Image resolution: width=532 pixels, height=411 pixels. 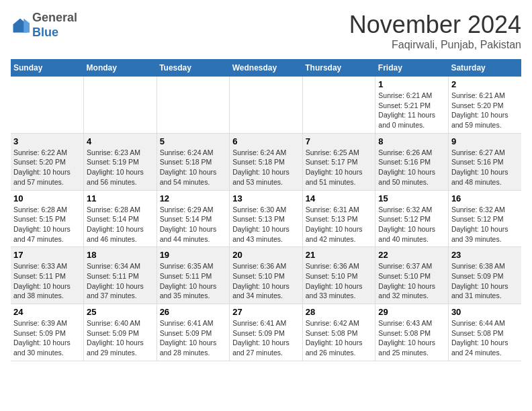 I want to click on calendar-day-cell: 24Sunrise: 6:39 AM Sunset: 5:09 PM Dayli…, so click(x=47, y=333).